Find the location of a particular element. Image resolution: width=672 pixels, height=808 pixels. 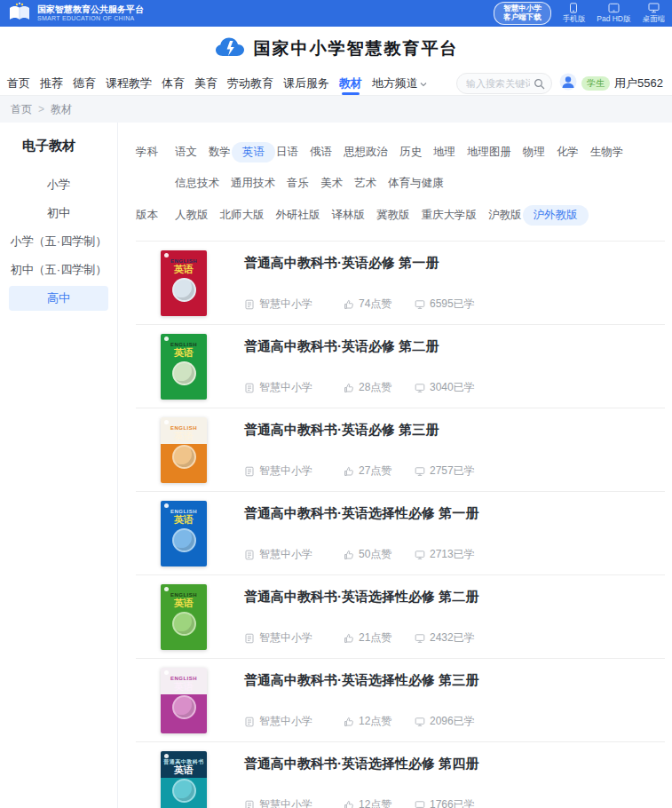

book-learned-text: 3040已学 is located at coordinates (453, 387).